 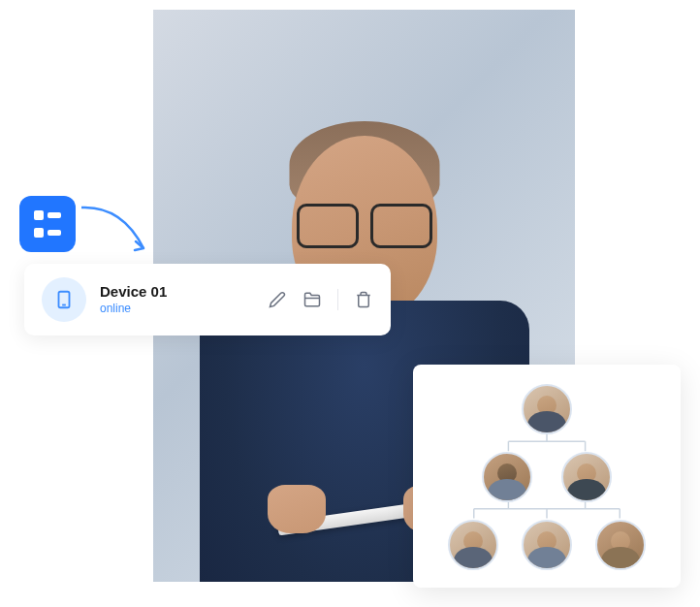 I want to click on device-icon-wrap, so click(x=64, y=300).